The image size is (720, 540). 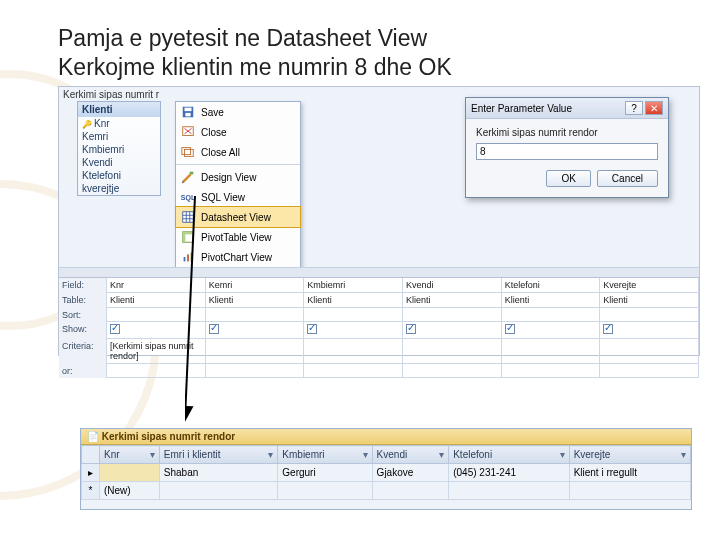 I want to click on grid-table-4: Klienti, so click(x=552, y=300).